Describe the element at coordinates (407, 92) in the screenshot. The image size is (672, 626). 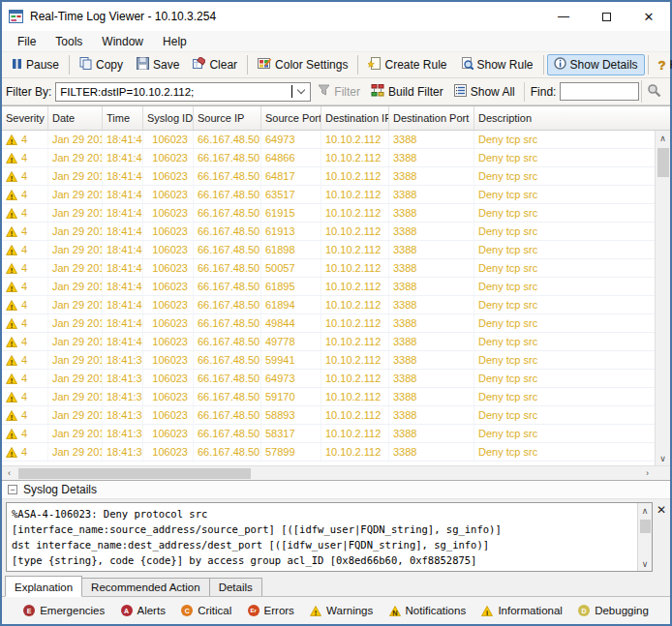
I see `build-filter-button: Build Filter` at that location.